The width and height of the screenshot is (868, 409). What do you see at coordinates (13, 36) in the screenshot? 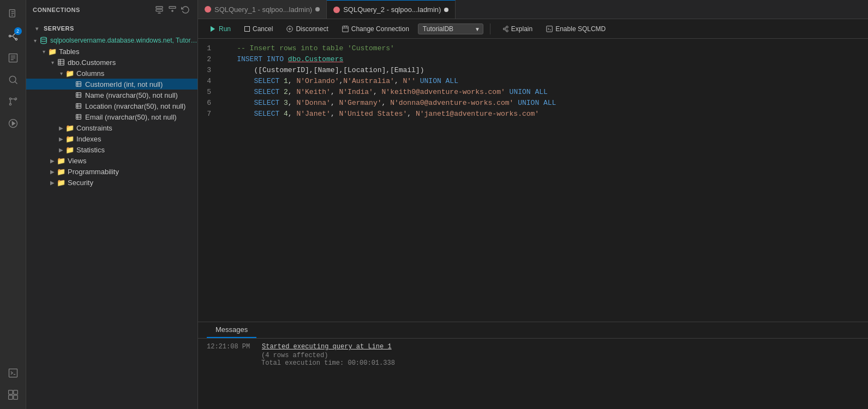
I see `connections-icon: 2` at bounding box center [13, 36].